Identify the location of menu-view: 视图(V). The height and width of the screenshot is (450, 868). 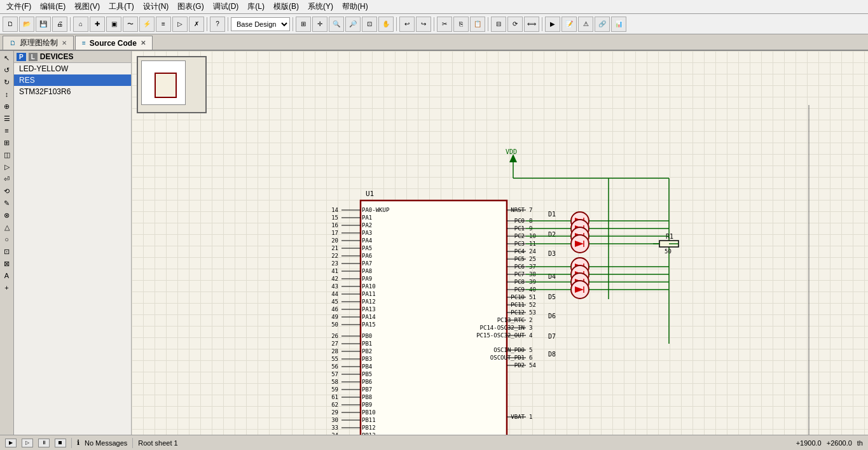
(87, 6).